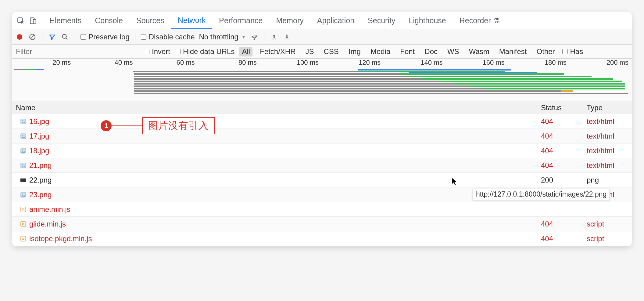 The height and width of the screenshot is (301, 644). Describe the element at coordinates (541, 194) in the screenshot. I see `url-tooltip: http://127.0.0.1:8000/static/images/22.p…` at that location.